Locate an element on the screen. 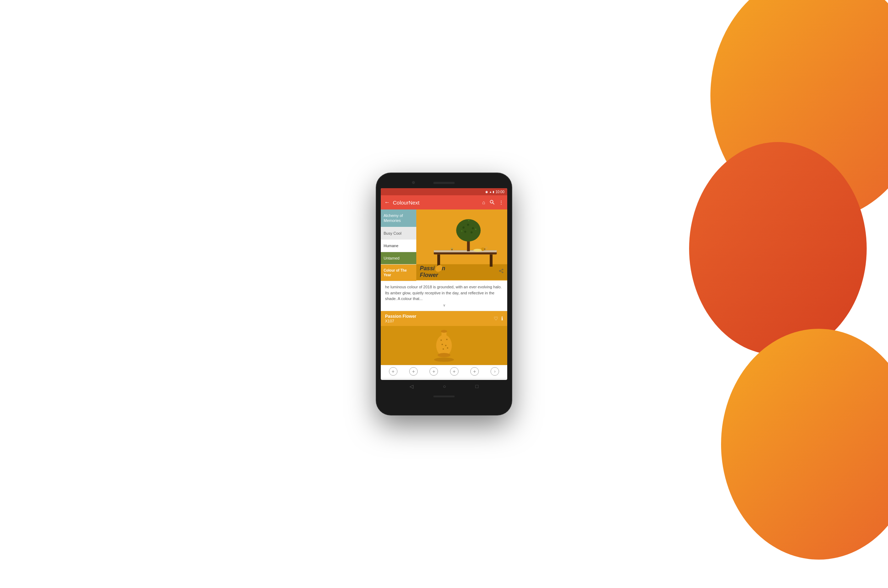 This screenshot has width=888, height=588. bottom-speaker is located at coordinates (444, 397).